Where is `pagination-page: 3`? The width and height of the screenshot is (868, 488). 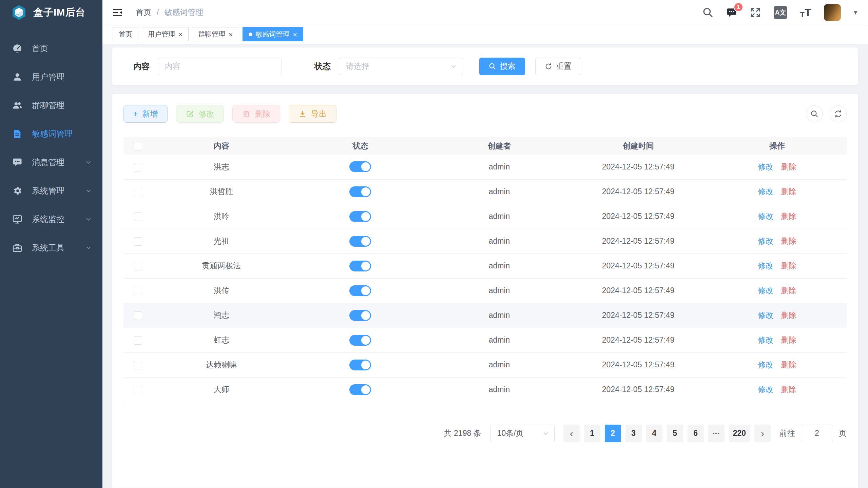 pagination-page: 3 is located at coordinates (634, 433).